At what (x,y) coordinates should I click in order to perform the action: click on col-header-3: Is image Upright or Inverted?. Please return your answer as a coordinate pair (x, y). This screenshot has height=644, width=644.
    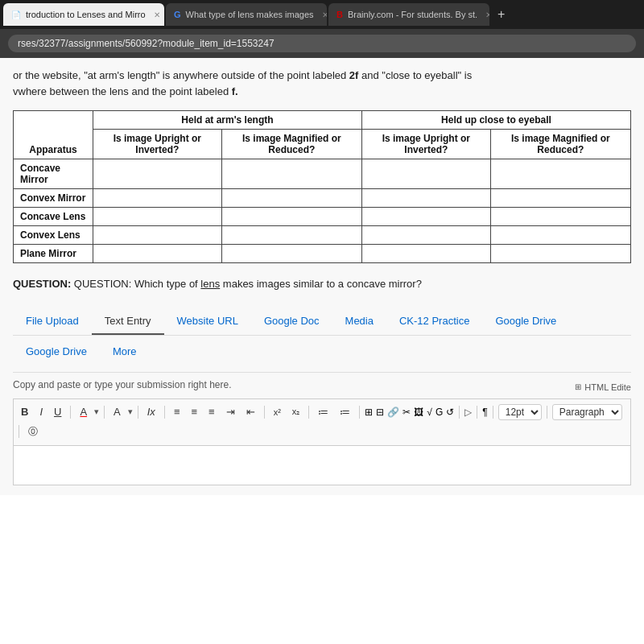
    Looking at the image, I should click on (426, 145).